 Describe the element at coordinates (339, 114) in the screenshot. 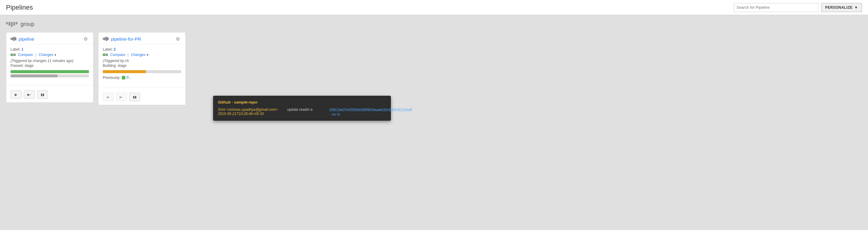

I see `tooltip-hash-suffix: m` at that location.